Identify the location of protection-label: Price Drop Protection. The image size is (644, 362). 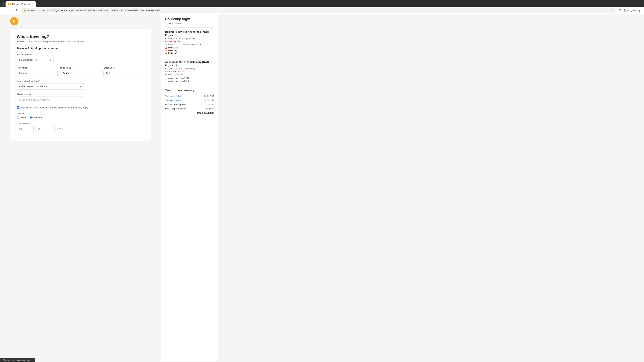
(176, 109).